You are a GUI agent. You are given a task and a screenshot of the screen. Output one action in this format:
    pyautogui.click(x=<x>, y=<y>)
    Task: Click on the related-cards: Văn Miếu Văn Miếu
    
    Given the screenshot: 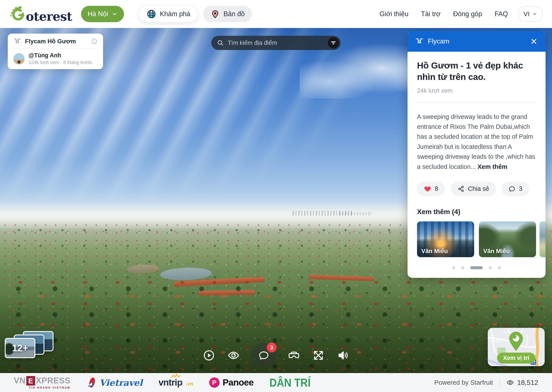 What is the action you would take?
    pyautogui.click(x=476, y=239)
    